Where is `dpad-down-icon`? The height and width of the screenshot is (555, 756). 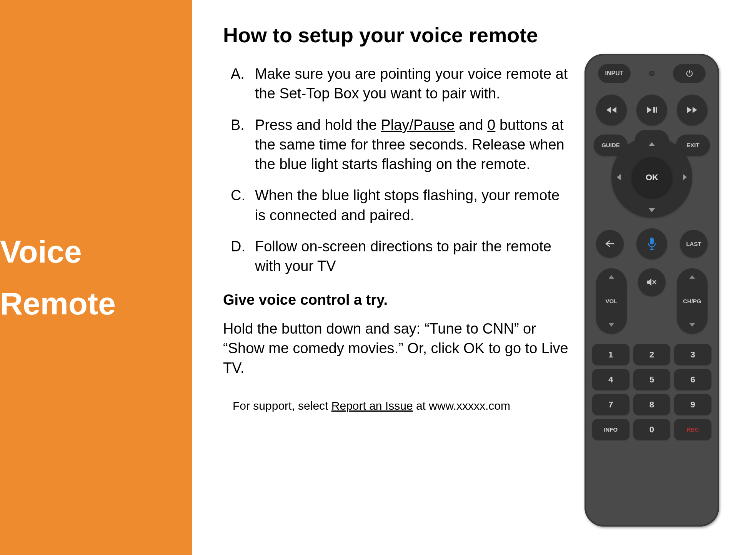
dpad-down-icon is located at coordinates (652, 210).